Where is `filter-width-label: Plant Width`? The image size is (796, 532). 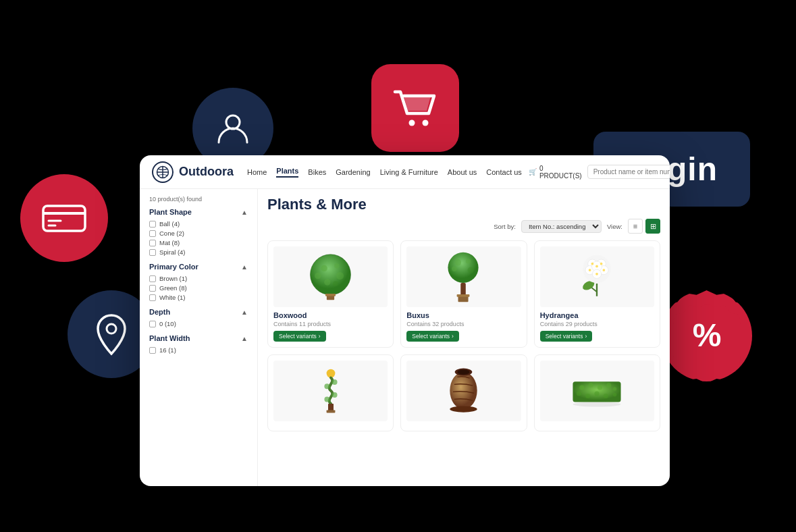
filter-width-label: Plant Width is located at coordinates (169, 338).